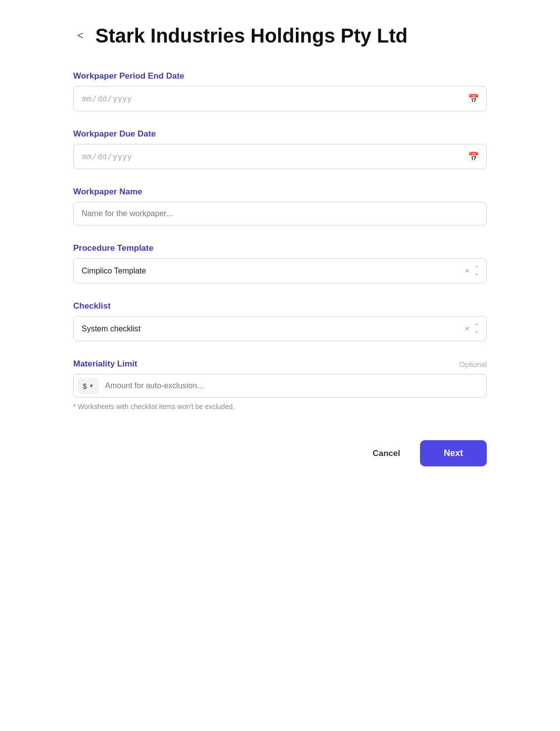  Describe the element at coordinates (280, 192) in the screenshot. I see `workpaper-name-label: Workpaper Name` at that location.